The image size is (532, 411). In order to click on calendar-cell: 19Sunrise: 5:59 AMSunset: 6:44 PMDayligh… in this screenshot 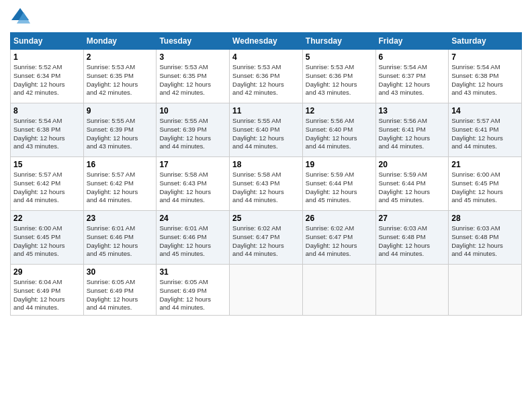, I will do `click(339, 184)`.